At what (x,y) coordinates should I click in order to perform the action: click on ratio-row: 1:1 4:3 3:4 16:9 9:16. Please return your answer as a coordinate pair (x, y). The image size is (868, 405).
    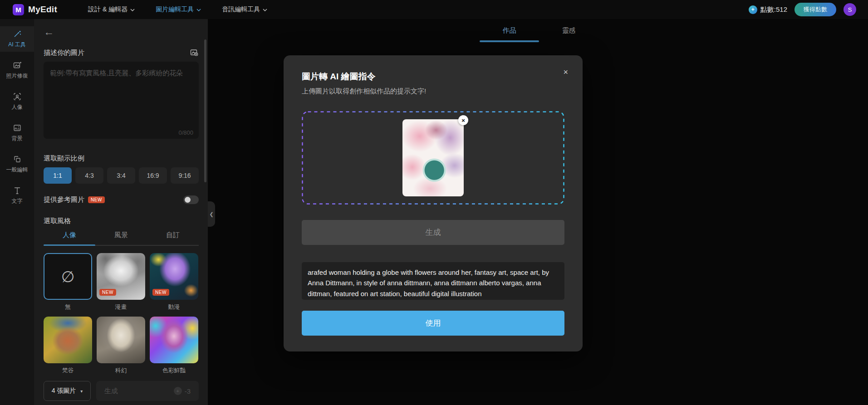
    Looking at the image, I should click on (121, 176).